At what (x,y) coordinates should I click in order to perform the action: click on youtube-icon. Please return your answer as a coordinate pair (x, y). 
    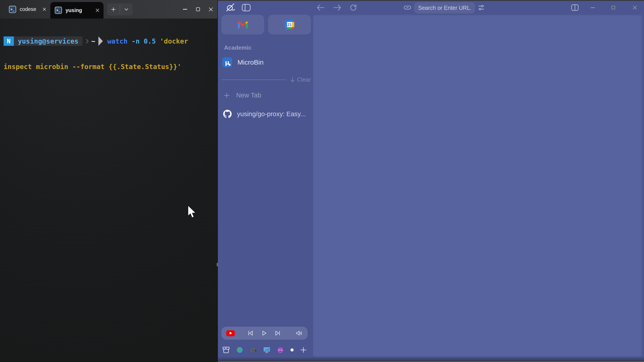
    Looking at the image, I should click on (230, 333).